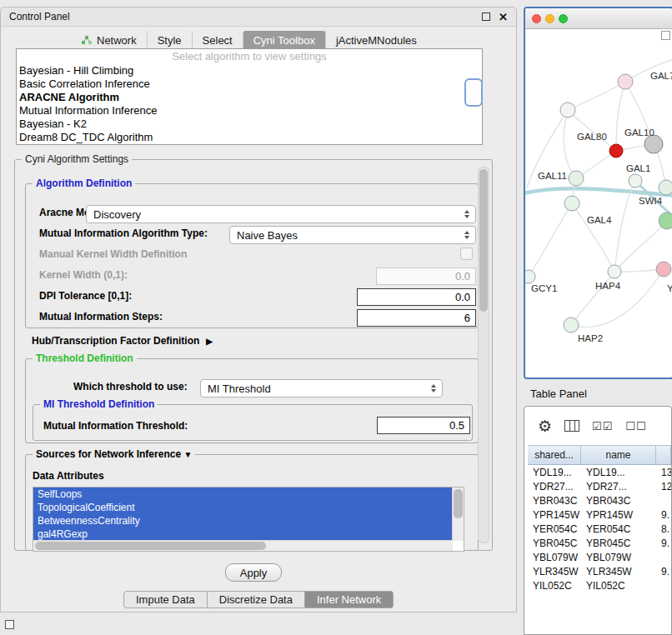  I want to click on algorithm-dropdown-popup: Select algorithm to view settings Bayesi…, so click(249, 97).